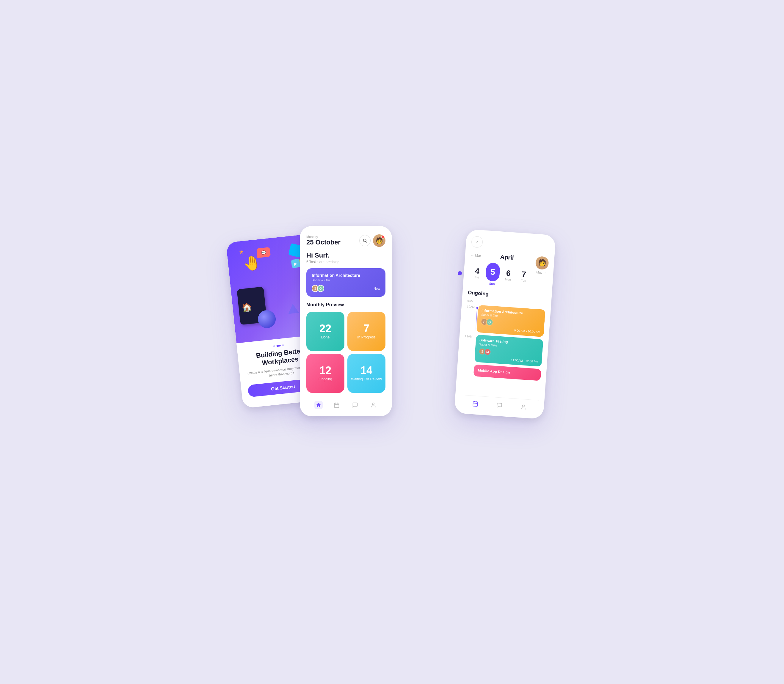 The image size is (784, 684). Describe the element at coordinates (278, 346) in the screenshot. I see `page-dots` at that location.